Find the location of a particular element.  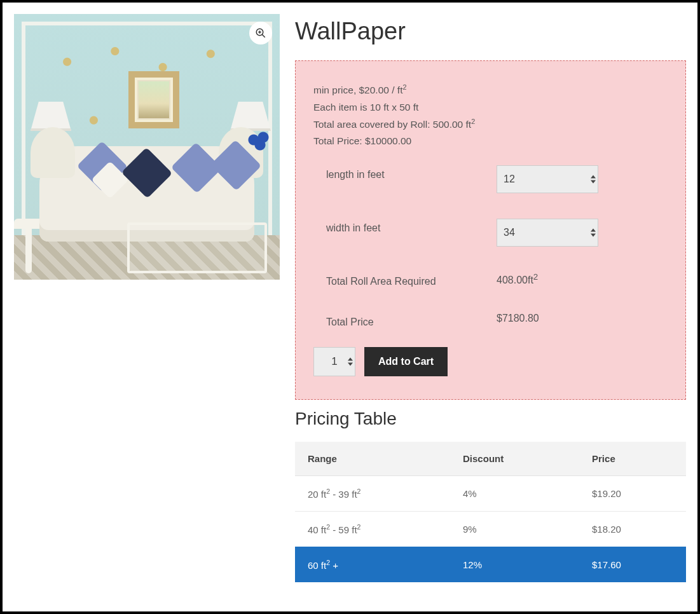

required-area-value: 408.00ft is located at coordinates (515, 280).